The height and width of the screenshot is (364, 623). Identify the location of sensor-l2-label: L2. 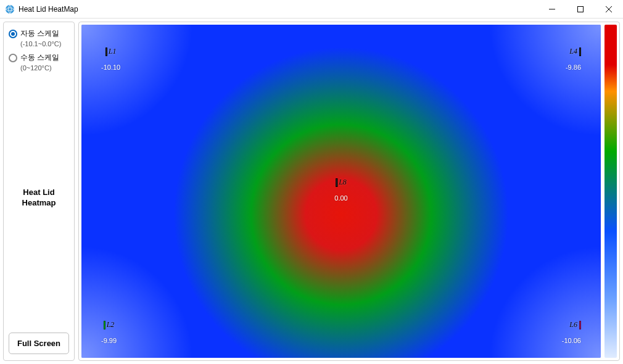
(111, 325).